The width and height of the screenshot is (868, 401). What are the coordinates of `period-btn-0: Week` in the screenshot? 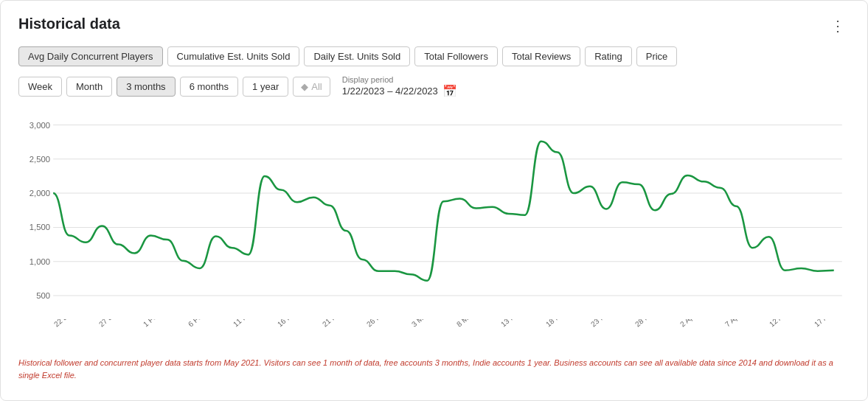 It's located at (40, 87).